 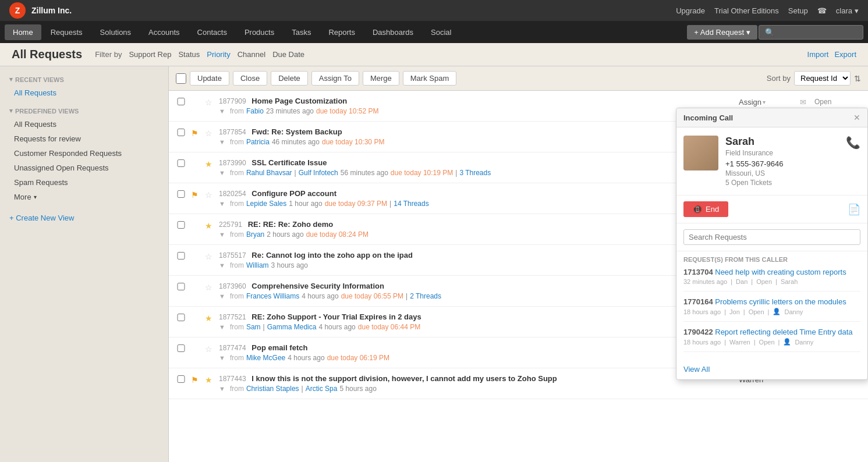 I want to click on sidebar-item-spam: Spam Requests, so click(x=84, y=183).